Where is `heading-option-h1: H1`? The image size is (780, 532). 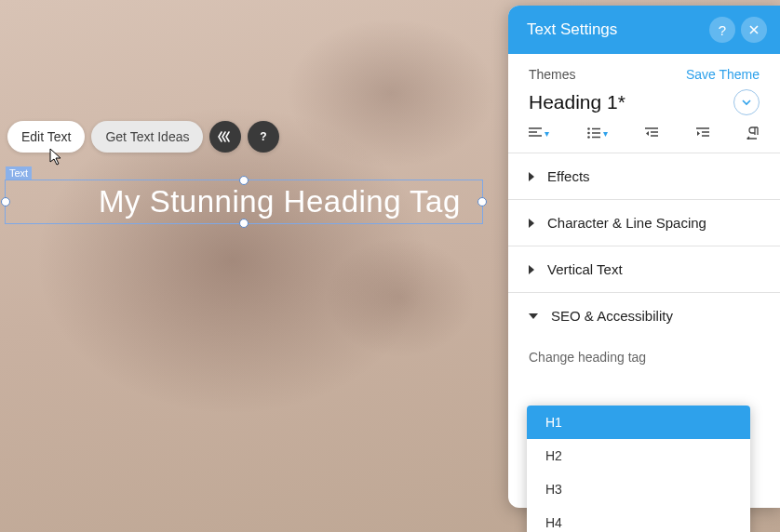 heading-option-h1: H1 is located at coordinates (639, 422).